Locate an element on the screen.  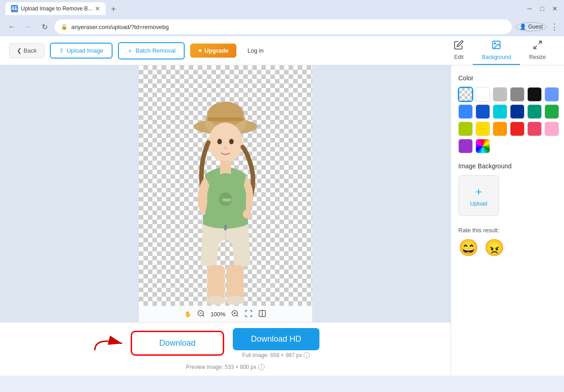
login-button: Log in is located at coordinates (255, 51).